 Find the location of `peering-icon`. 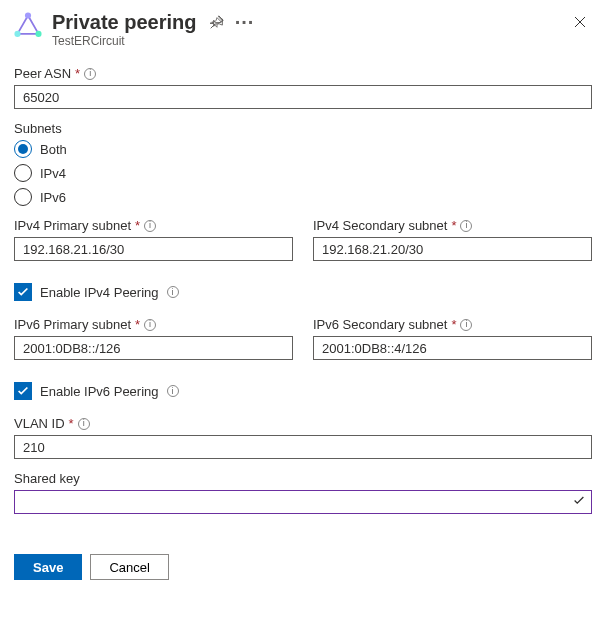

peering-icon is located at coordinates (28, 26).